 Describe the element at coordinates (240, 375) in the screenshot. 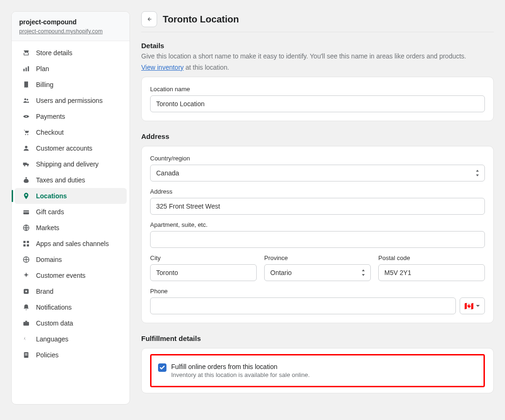

I see `fulfill-online-subtext: Inventory at this location is available …` at that location.